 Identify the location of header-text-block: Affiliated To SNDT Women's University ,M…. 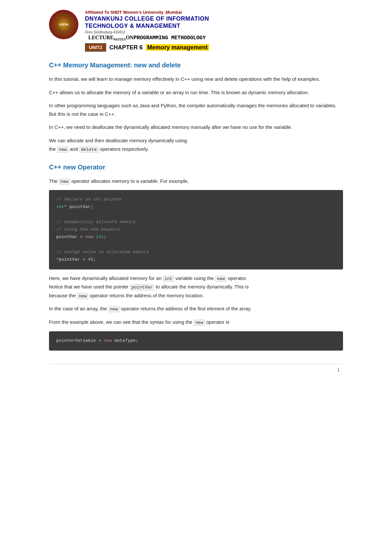
(147, 31).